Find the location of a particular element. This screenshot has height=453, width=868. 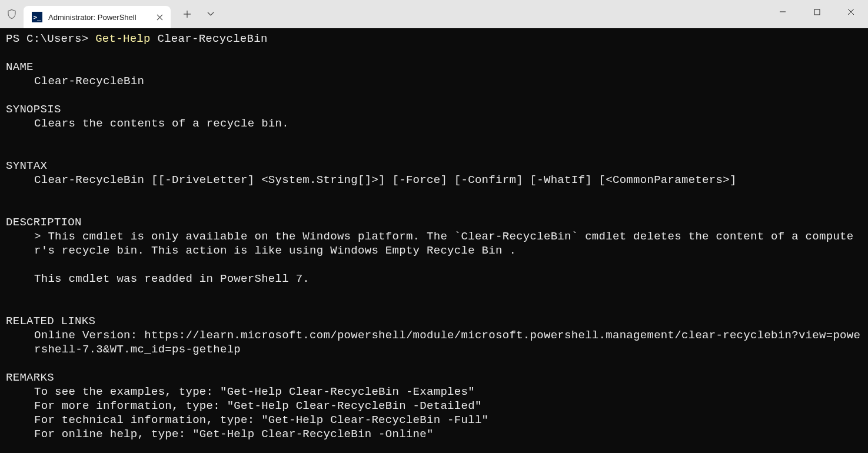

section-description-line2: This cmdlet was readded in PowerShell 7. is located at coordinates (434, 279).